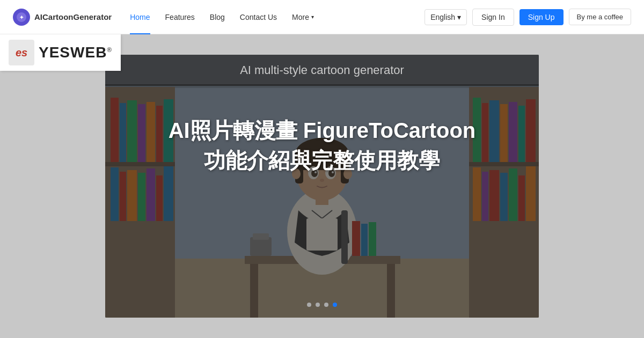 This screenshot has width=644, height=338. What do you see at coordinates (73, 17) in the screenshot?
I see `brand-name: AICartoonGenerator` at bounding box center [73, 17].